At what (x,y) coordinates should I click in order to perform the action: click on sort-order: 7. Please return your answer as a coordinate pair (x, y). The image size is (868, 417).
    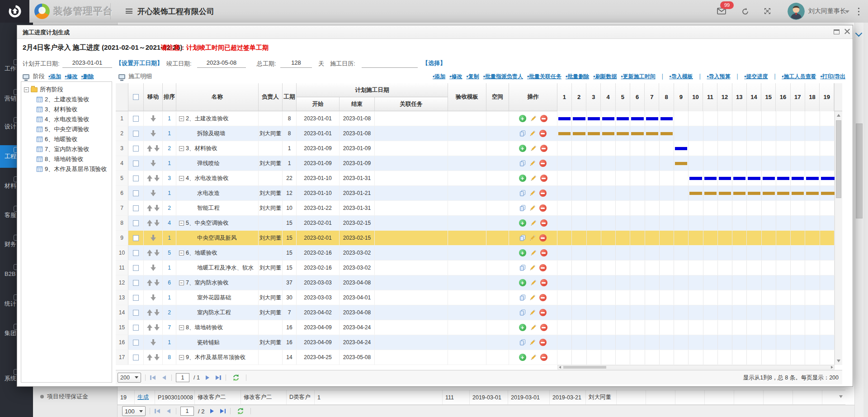
    Looking at the image, I should click on (170, 327).